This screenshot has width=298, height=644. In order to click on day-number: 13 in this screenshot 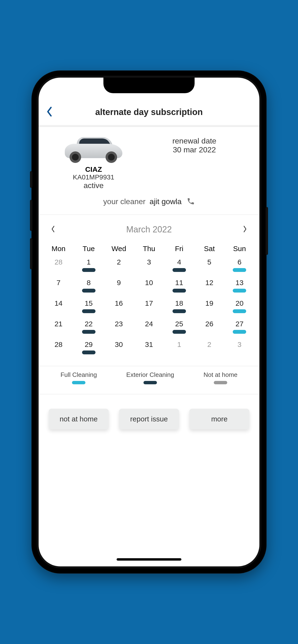, I will do `click(239, 283)`.